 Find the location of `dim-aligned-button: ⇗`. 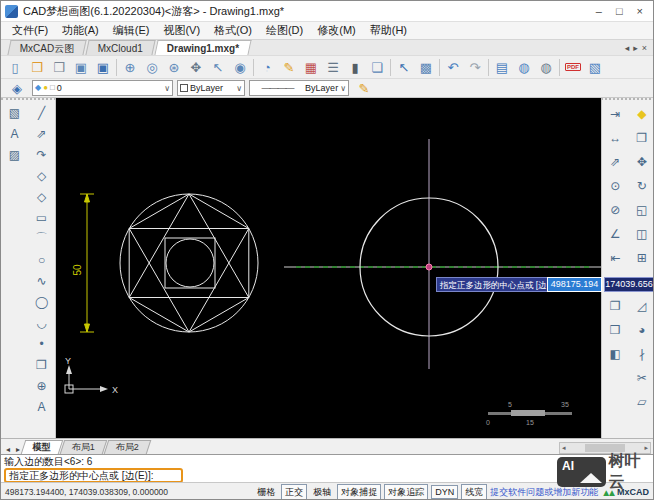

dim-aligned-button: ⇗ is located at coordinates (615, 162).